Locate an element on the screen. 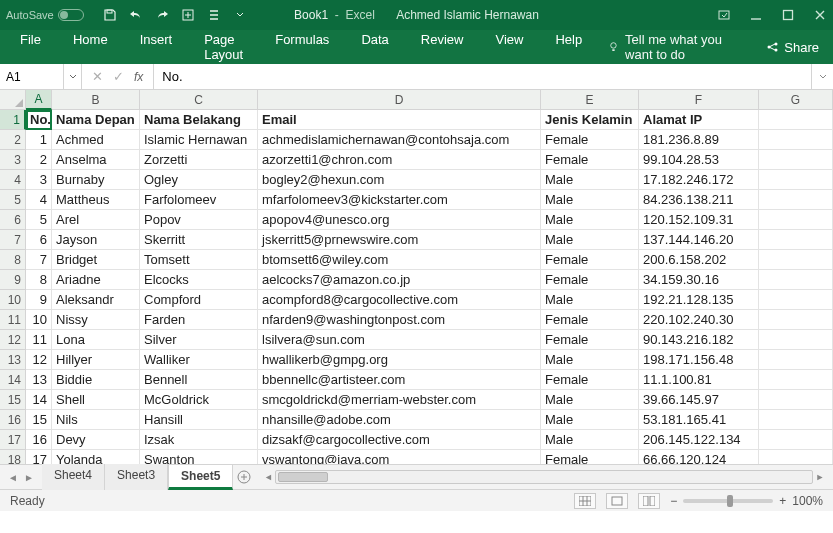 The height and width of the screenshot is (533, 833). row-header-12: 12 is located at coordinates (13, 340).